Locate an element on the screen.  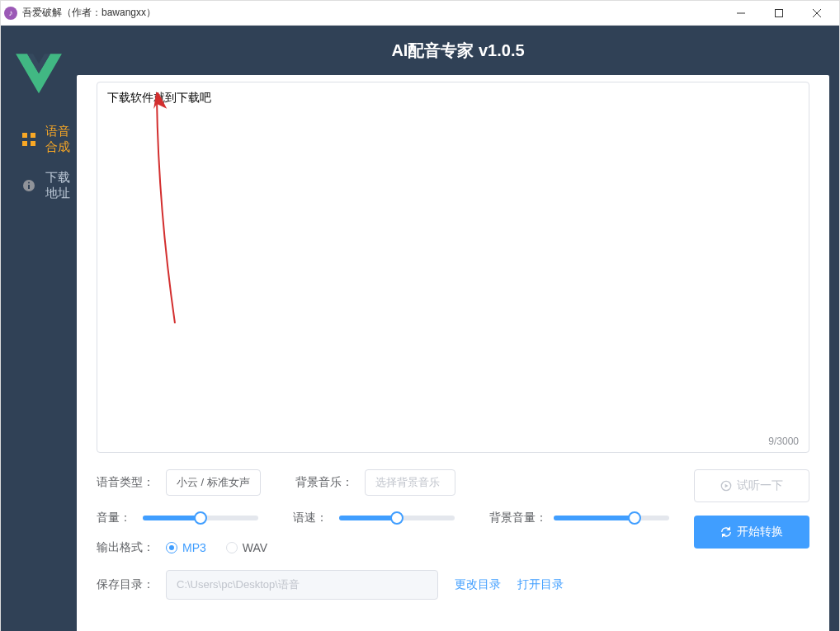
app-icon is located at coordinates (11, 13).